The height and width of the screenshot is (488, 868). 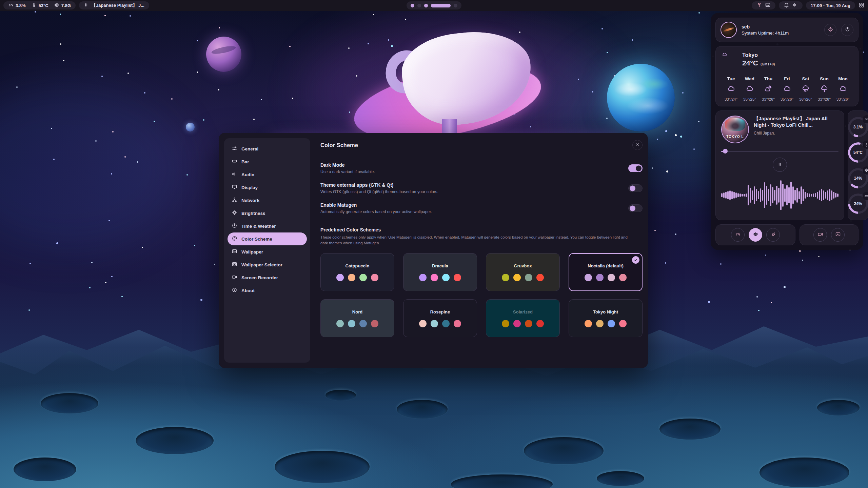 What do you see at coordinates (635, 168) in the screenshot?
I see `toggle-dark-mode` at bounding box center [635, 168].